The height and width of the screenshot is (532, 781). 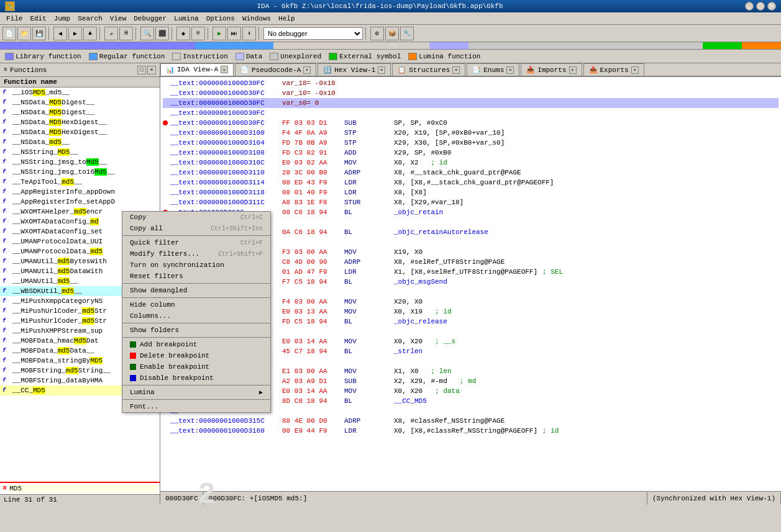 I want to click on tab-ida-view-label: IDA View-A, so click(x=198, y=70).